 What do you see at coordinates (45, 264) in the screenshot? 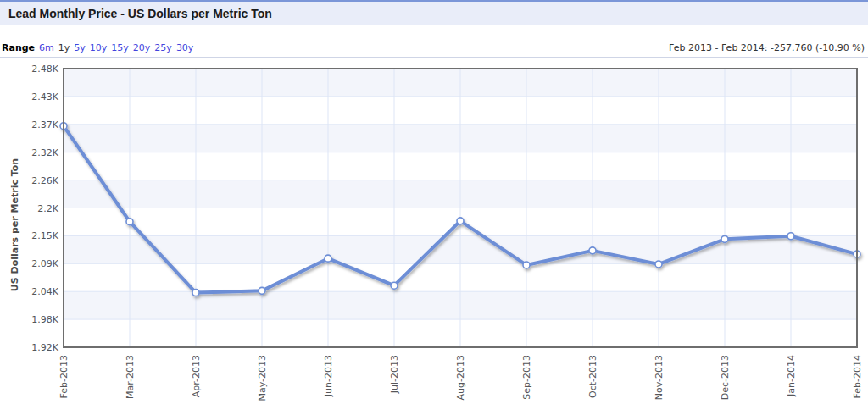
I see `y-tick-label: 2.09K` at bounding box center [45, 264].